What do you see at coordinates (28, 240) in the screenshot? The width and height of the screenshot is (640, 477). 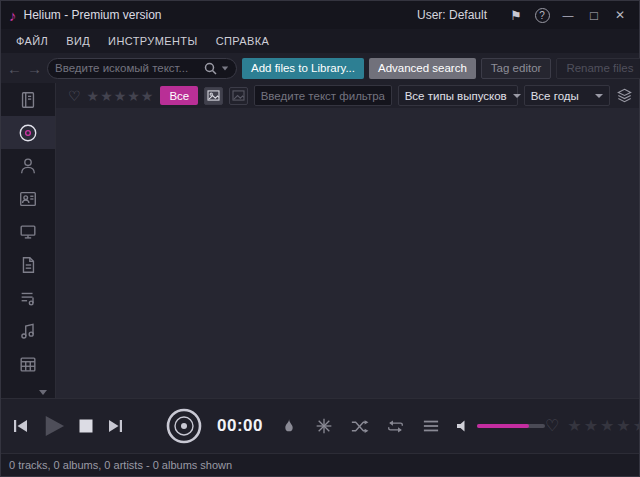 I see `sidebar` at bounding box center [28, 240].